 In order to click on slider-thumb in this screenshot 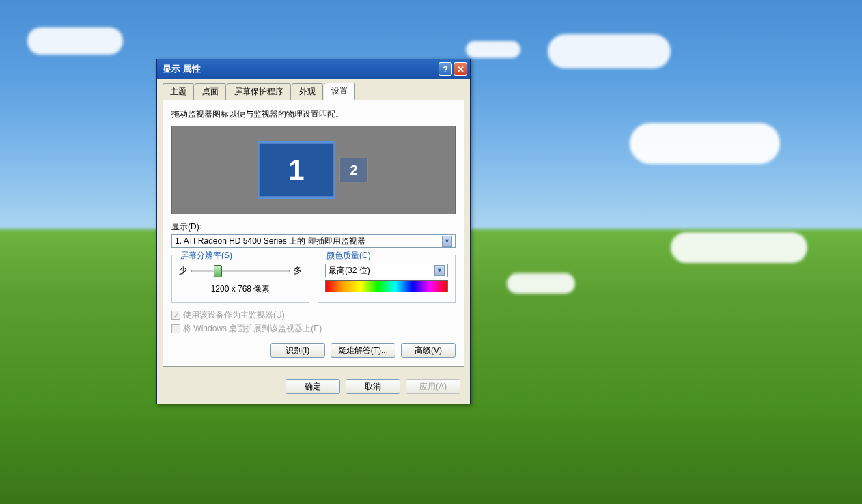, I will do `click(218, 271)`.